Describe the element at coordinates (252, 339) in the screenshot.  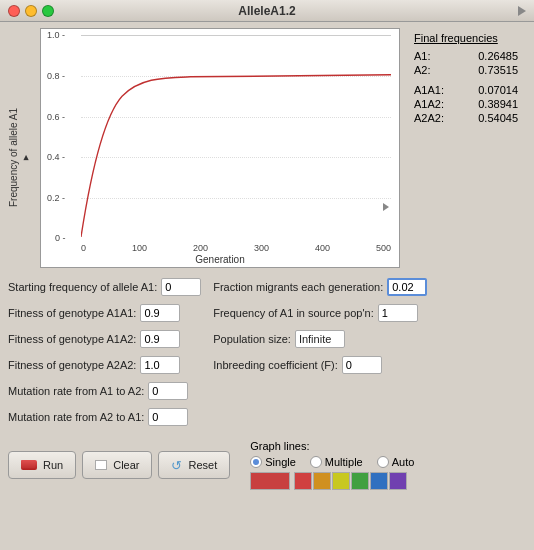
I see `param-label-population-size: Population size:` at that location.